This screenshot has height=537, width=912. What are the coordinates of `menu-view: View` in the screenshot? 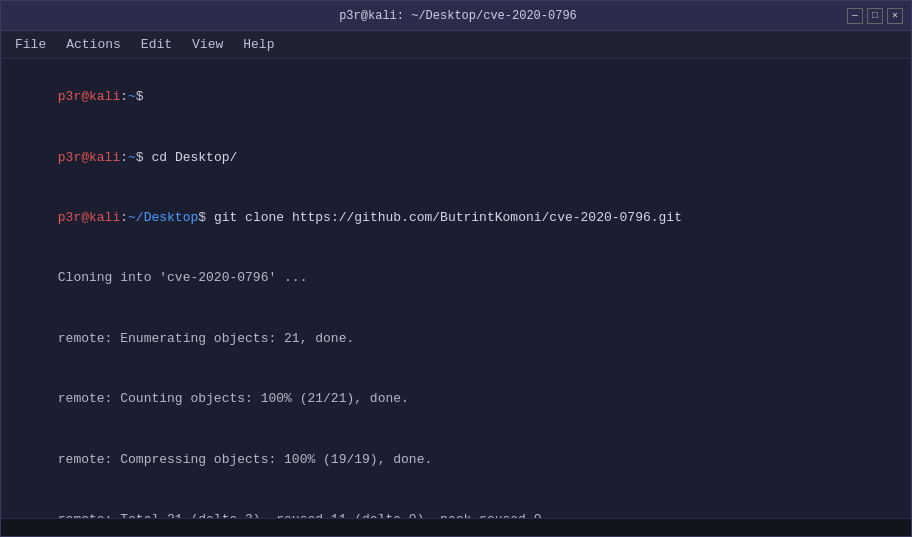 It's located at (208, 44).